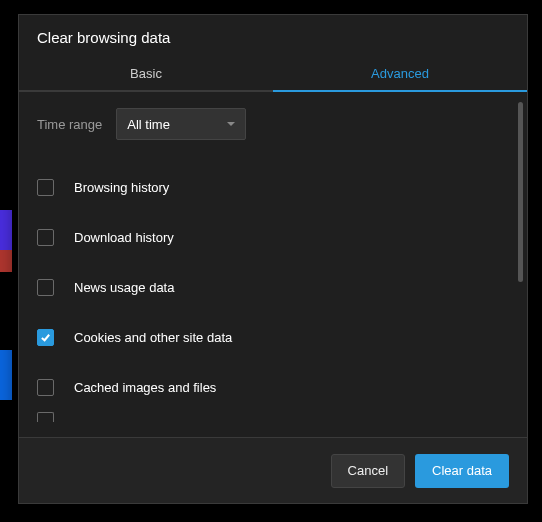 The width and height of the screenshot is (542, 522). Describe the element at coordinates (273, 470) in the screenshot. I see `dialog-footer: Cancel Clear data` at that location.